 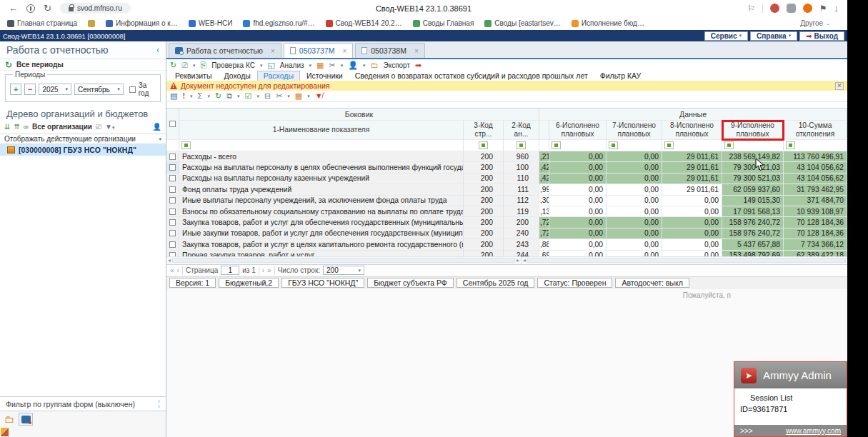 What do you see at coordinates (158, 50) in the screenshot?
I see `collapse-sidebar-icon: ‹` at bounding box center [158, 50].